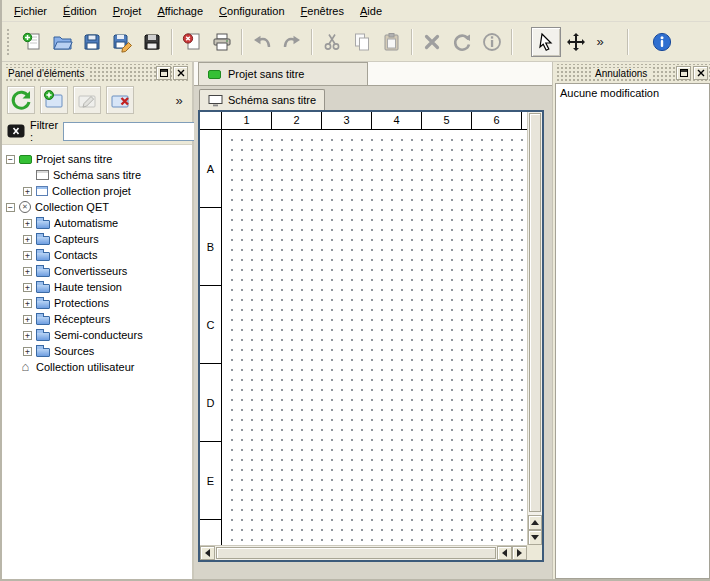 The width and height of the screenshot is (710, 581). I want to click on move-tool-button, so click(576, 42).